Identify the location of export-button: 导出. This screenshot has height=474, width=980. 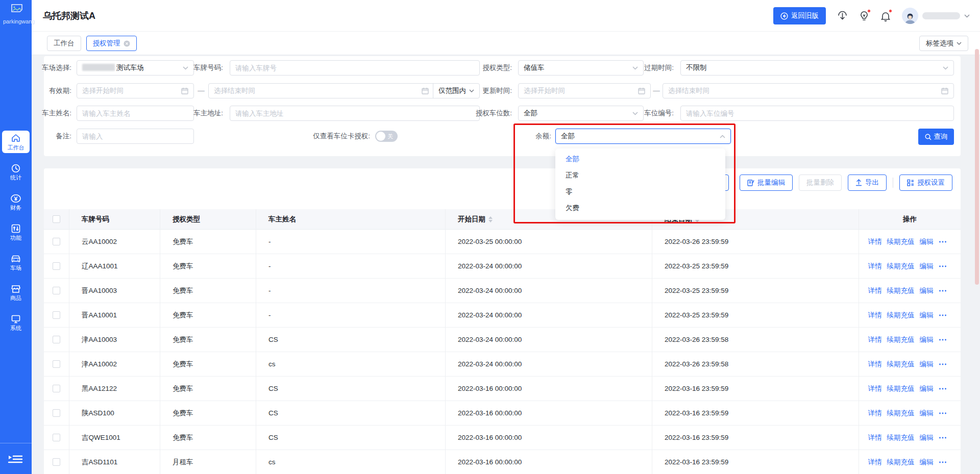
(867, 183).